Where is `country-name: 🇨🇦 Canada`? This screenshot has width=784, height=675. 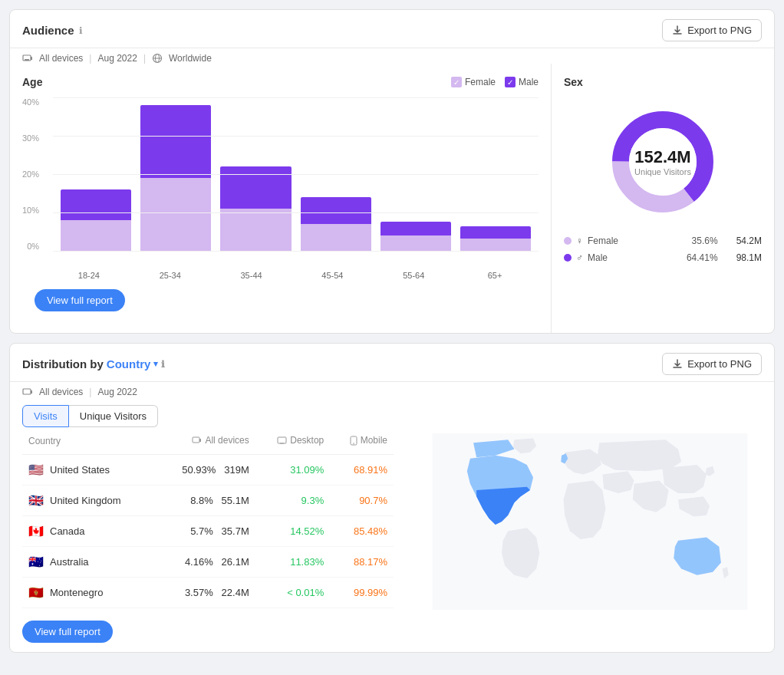 country-name: 🇨🇦 Canada is located at coordinates (89, 531).